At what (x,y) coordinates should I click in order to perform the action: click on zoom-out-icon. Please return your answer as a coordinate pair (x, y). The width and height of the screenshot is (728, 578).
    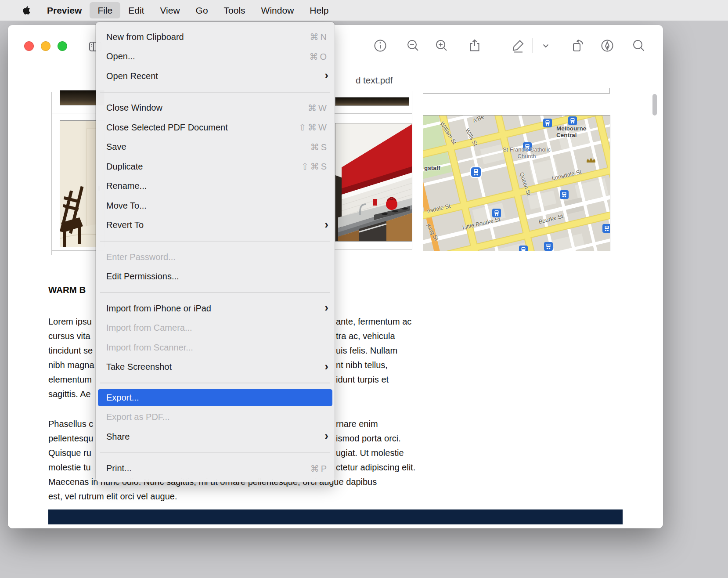
    Looking at the image, I should click on (413, 46).